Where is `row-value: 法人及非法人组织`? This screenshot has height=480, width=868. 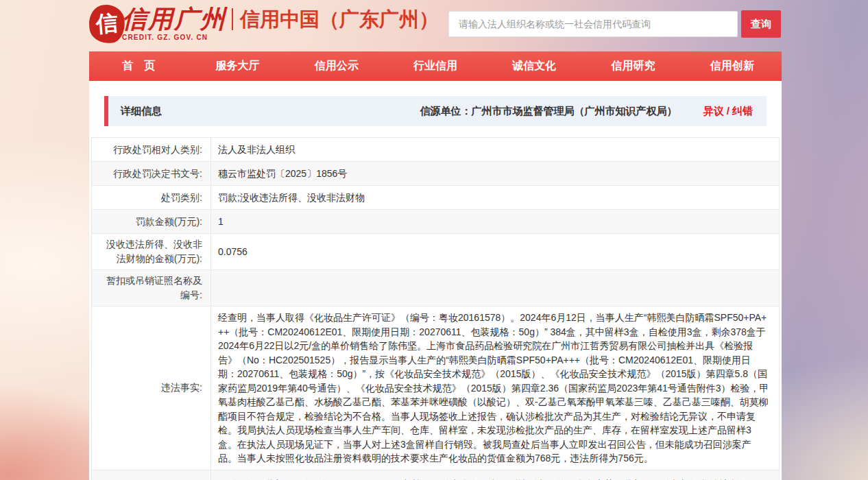 row-value: 法人及非法人组织 is located at coordinates (495, 149).